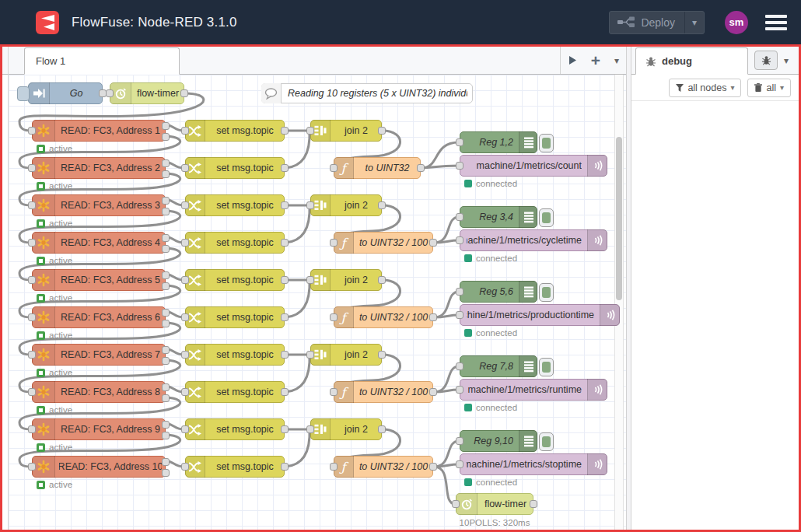  Describe the element at coordinates (99, 392) in the screenshot. I see `node-read-8: READ: FC3, Address 8` at that location.